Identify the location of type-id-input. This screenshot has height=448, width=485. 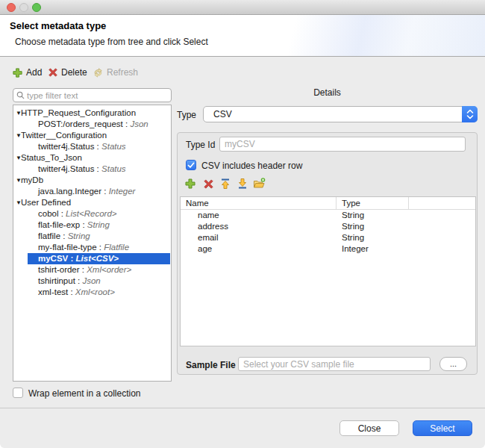
(342, 144).